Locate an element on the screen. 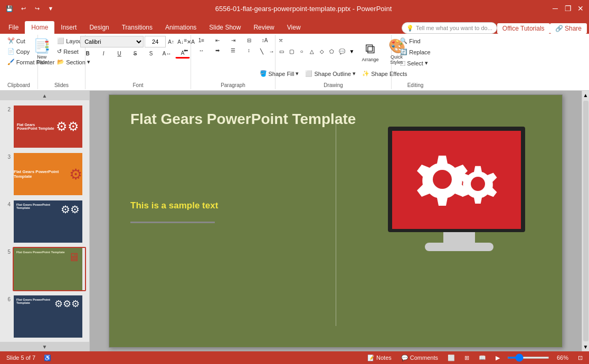 Image resolution: width=589 pixels, height=364 pixels. select-button: ⬚Select ▾ is located at coordinates (414, 63).